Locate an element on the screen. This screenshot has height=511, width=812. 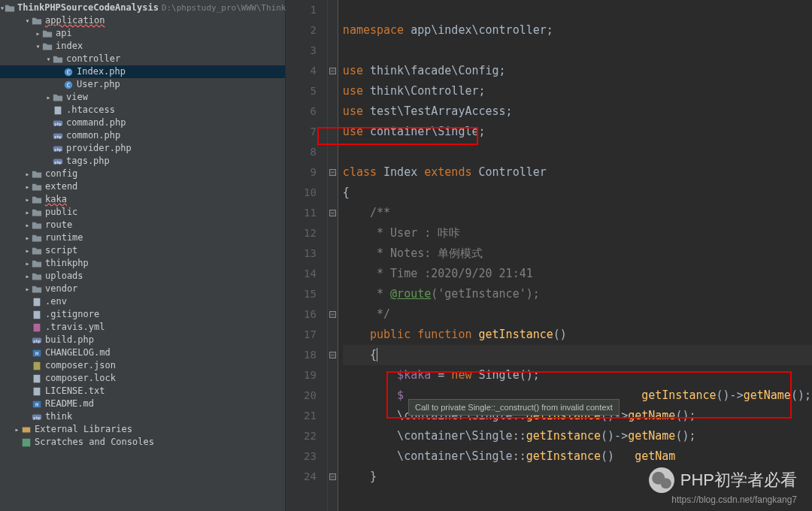
tree-item-vendor: ▸vendor is located at coordinates (143, 289).